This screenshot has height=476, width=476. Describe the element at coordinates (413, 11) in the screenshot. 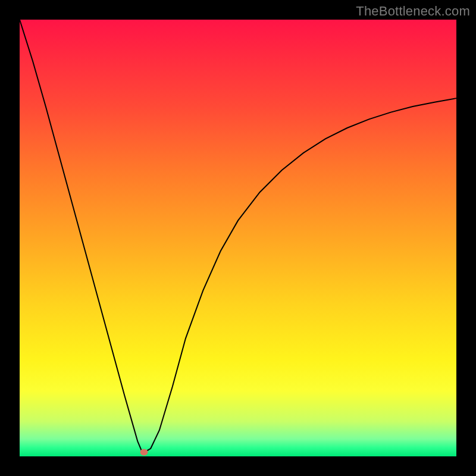

I see `watermark-text: TheBottleneck.com` at that location.